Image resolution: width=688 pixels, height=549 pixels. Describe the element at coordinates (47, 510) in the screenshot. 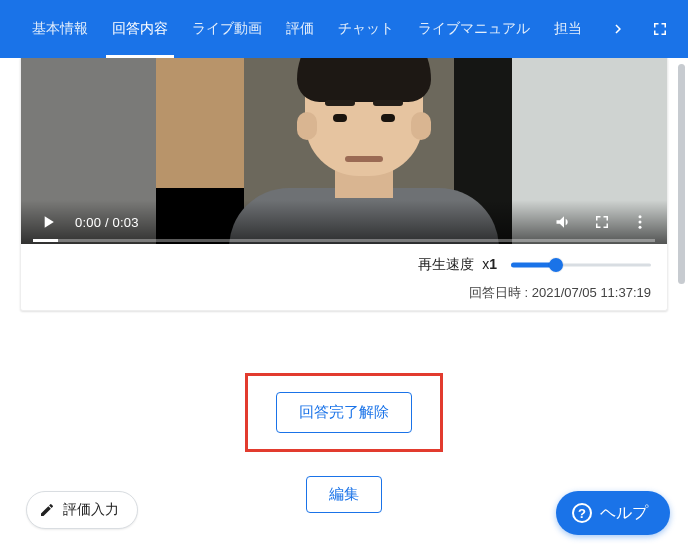

I see `pencil-icon` at that location.